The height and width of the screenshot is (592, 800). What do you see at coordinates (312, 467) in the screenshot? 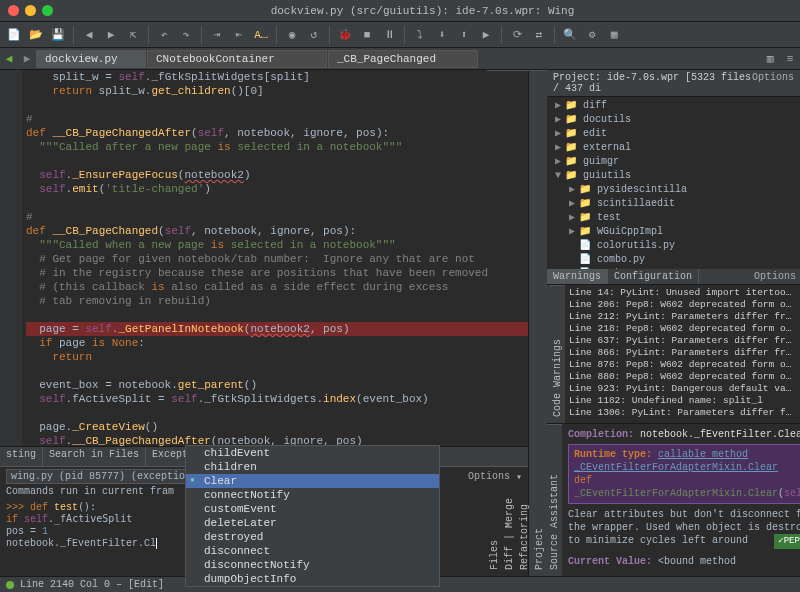
I see `autocomplete-item: children` at bounding box center [312, 467].